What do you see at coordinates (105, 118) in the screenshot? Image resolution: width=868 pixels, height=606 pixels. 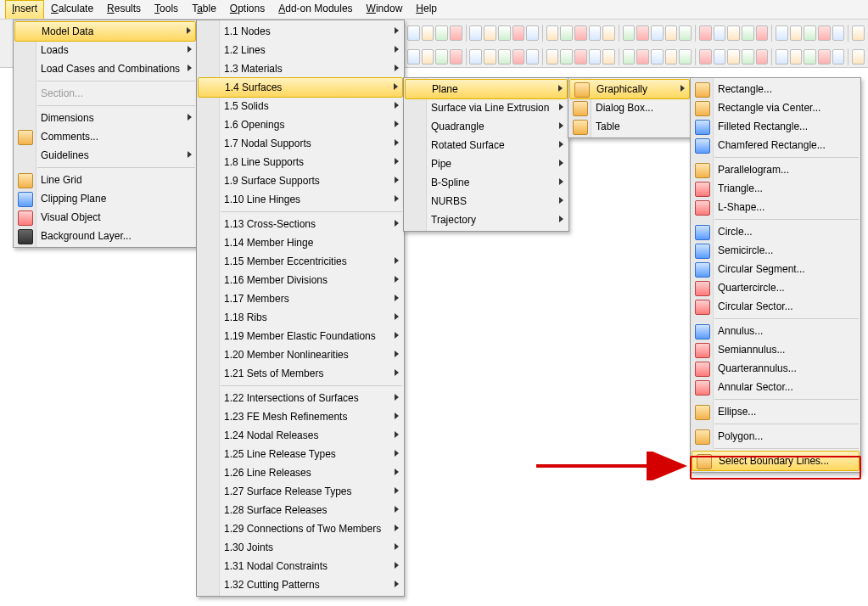 I see `menu-item-dimensions: Dimensions` at bounding box center [105, 118].